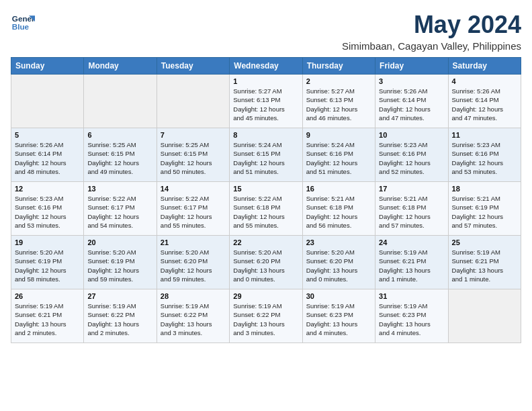  What do you see at coordinates (120, 66) in the screenshot?
I see `day-header-monday: Monday` at bounding box center [120, 66].